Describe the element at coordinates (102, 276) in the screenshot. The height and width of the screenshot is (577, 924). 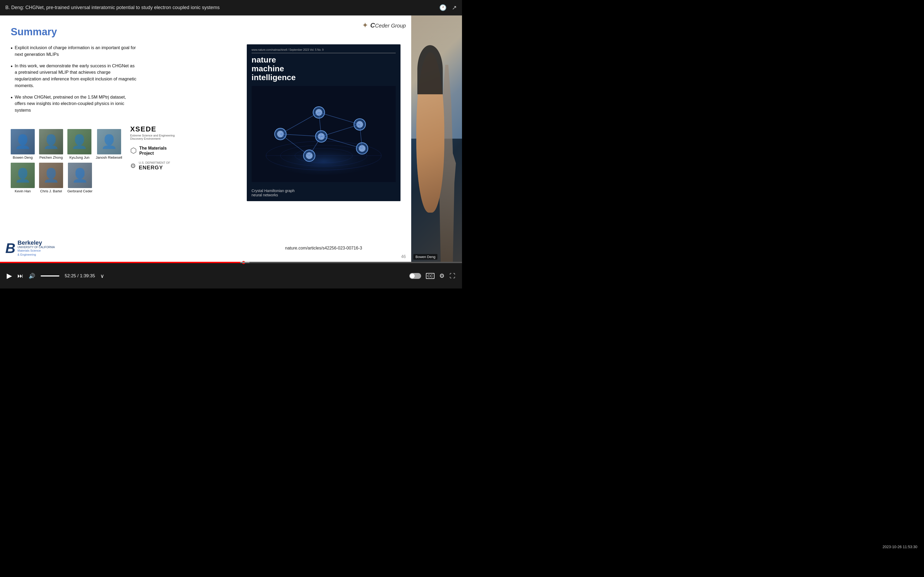
I see `chapters-button: ∨` at that location.